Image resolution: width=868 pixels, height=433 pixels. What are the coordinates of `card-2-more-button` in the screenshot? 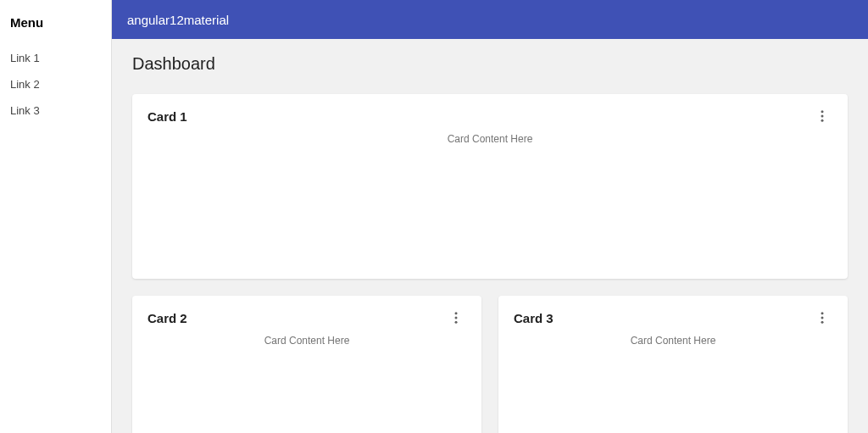 It's located at (456, 318).